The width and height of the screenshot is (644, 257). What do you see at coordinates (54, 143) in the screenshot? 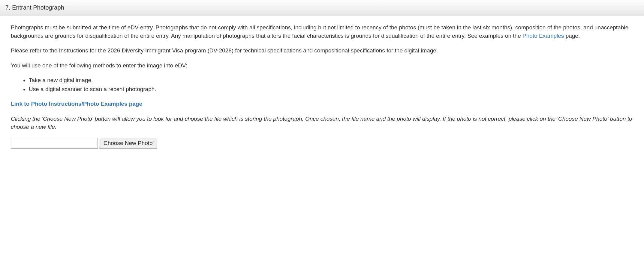
I see `filename-field` at bounding box center [54, 143].